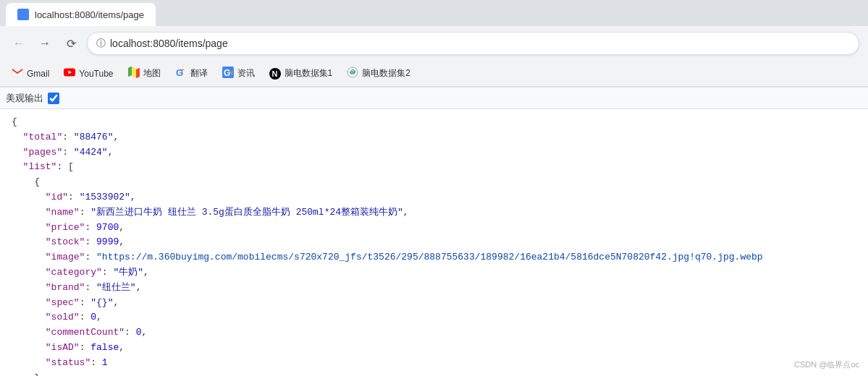 The width and height of the screenshot is (868, 376). I want to click on gmail-icon, so click(17, 74).